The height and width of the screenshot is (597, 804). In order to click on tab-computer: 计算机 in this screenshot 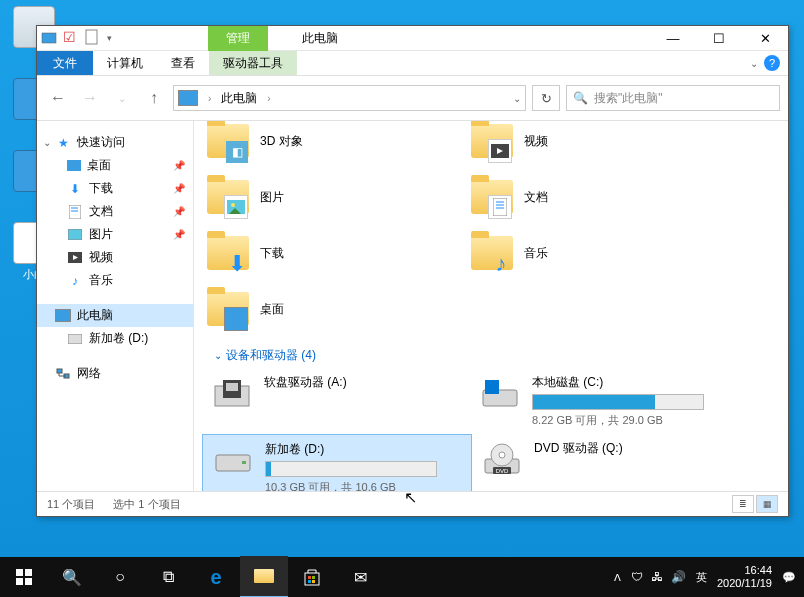, I will do `click(125, 63)`.